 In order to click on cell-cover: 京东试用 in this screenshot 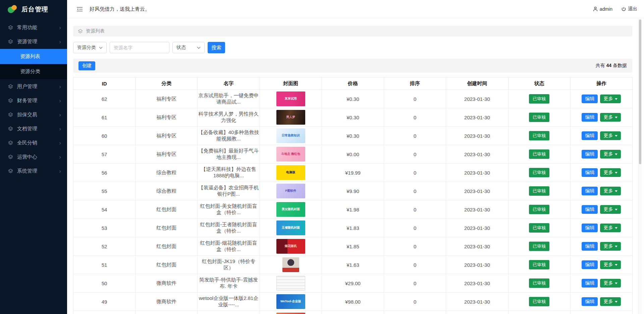, I will do `click(290, 99)`.